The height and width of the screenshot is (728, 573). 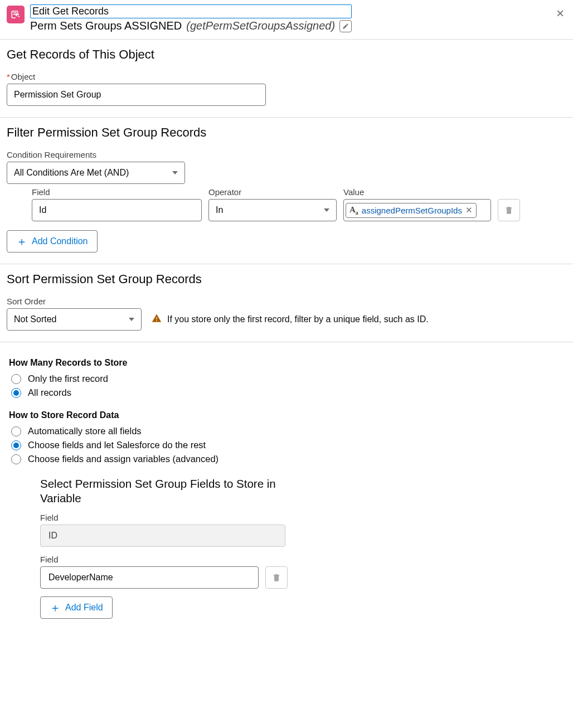 I want to click on how-store-radio-group: Automatically store all fields Choose fi…, so click(x=288, y=445).